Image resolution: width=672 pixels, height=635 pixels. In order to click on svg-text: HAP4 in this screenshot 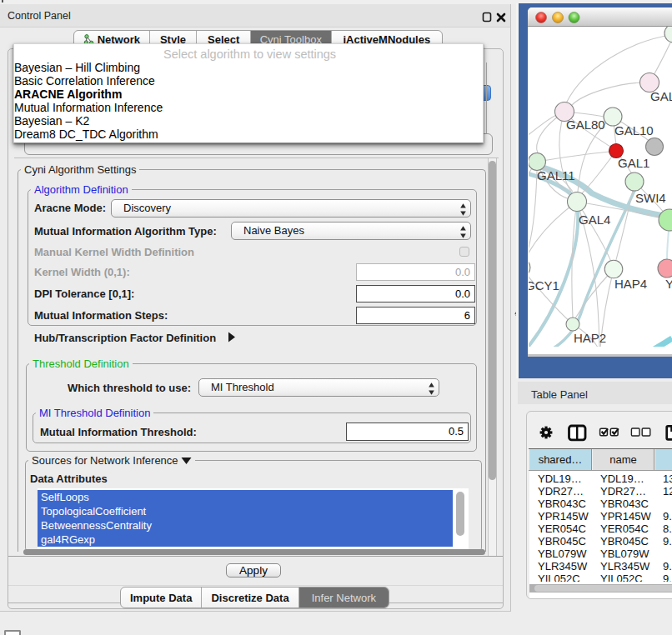, I will do `click(630, 283)`.